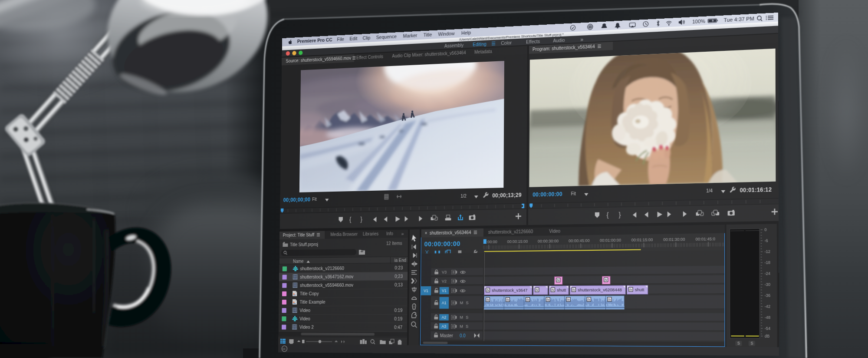 The width and height of the screenshot is (868, 358). I want to click on svg-text: cc, so click(284, 348).